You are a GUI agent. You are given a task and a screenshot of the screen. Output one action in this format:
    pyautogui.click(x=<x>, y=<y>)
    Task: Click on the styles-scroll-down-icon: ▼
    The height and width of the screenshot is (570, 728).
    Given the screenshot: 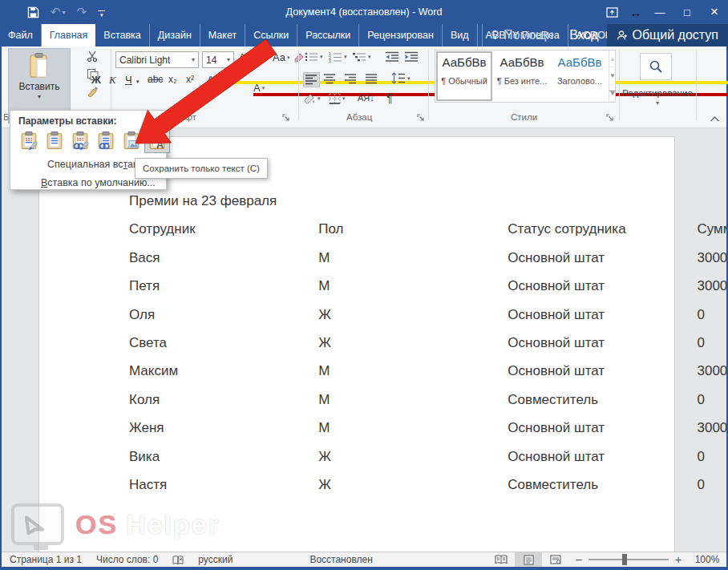 What is the action you would take?
    pyautogui.click(x=613, y=75)
    